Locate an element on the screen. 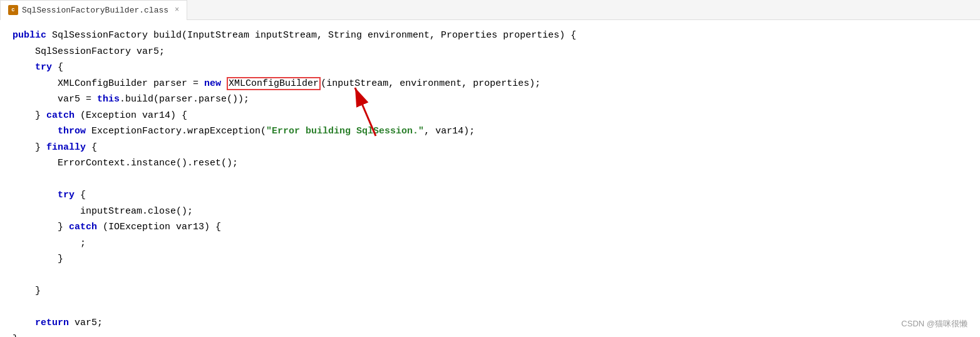 Image resolution: width=980 pixels, height=337 pixels. code-line-13: } catch (IOException var13) { is located at coordinates (490, 227).